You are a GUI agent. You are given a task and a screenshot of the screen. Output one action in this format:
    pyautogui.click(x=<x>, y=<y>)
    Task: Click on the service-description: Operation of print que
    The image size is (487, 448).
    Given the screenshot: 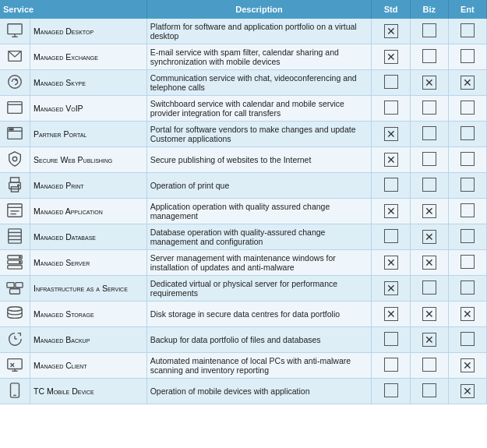 What is the action you would take?
    pyautogui.click(x=259, y=185)
    